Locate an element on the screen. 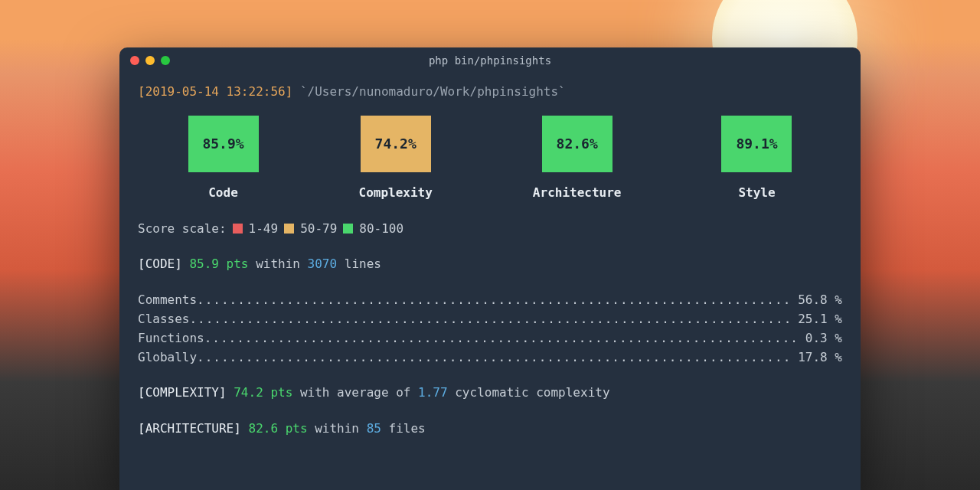  score-label: Architecture is located at coordinates (577, 193).